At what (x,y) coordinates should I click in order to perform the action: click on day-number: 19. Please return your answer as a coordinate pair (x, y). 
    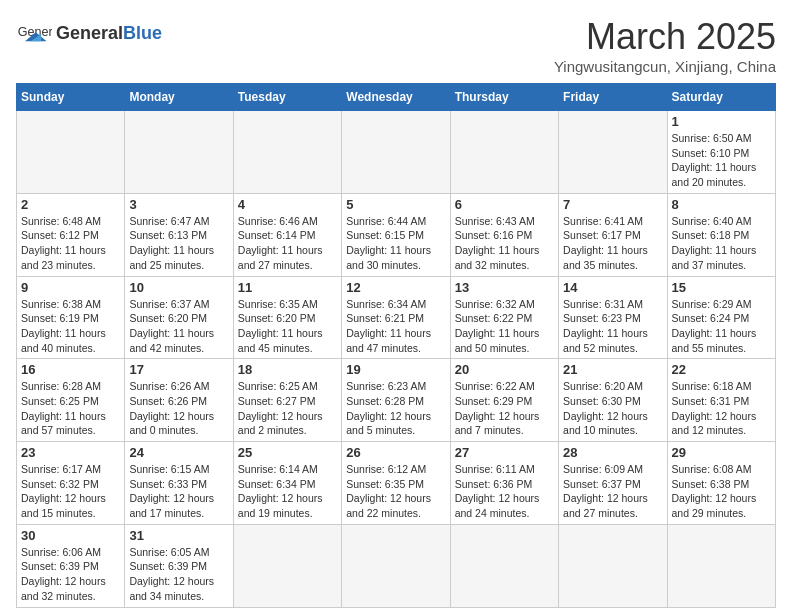
    Looking at the image, I should click on (396, 370).